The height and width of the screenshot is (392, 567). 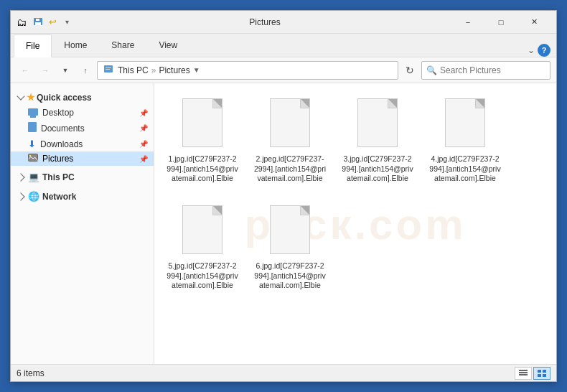 I want to click on address-icon, so click(x=108, y=70).